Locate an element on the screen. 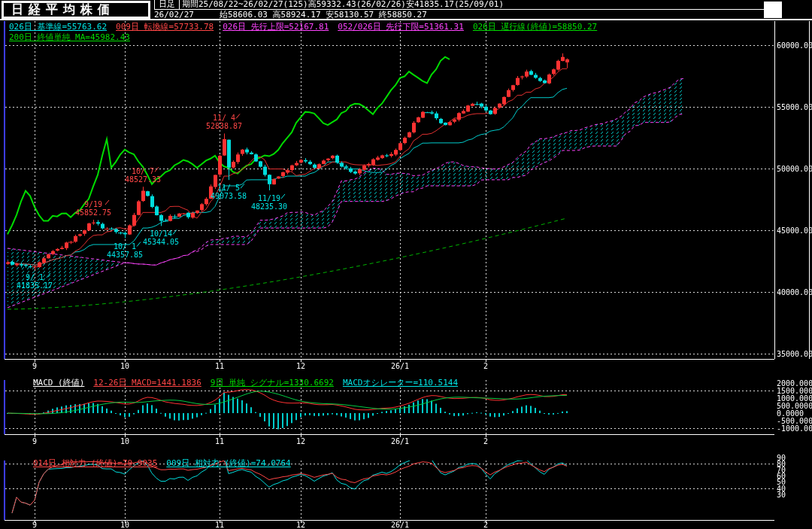 The width and height of the screenshot is (812, 529). rsi-legend-14: 014日 相対力 (終値)=70.9035 is located at coordinates (95, 464).